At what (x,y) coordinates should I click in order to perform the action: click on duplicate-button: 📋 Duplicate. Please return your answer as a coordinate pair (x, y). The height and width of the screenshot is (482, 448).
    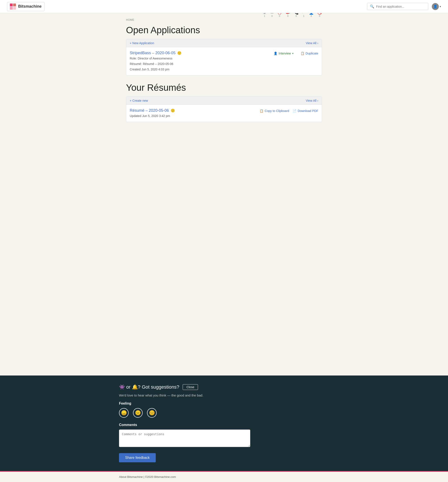
    Looking at the image, I should click on (309, 53).